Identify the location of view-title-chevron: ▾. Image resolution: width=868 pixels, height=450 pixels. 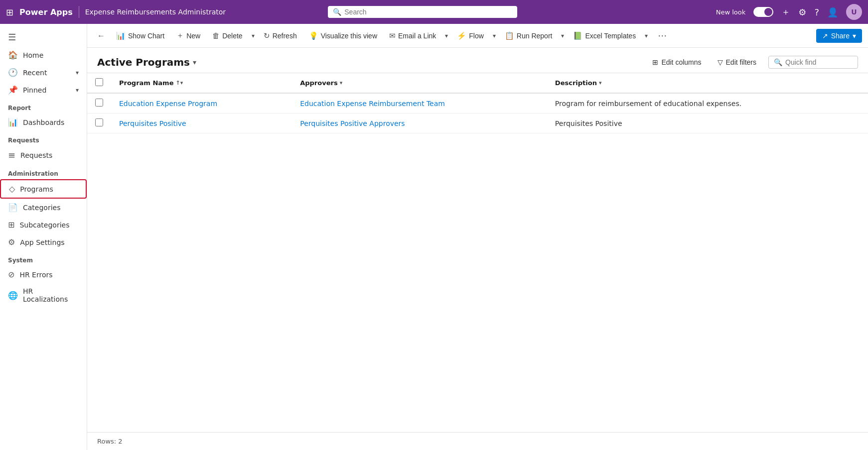
(194, 62).